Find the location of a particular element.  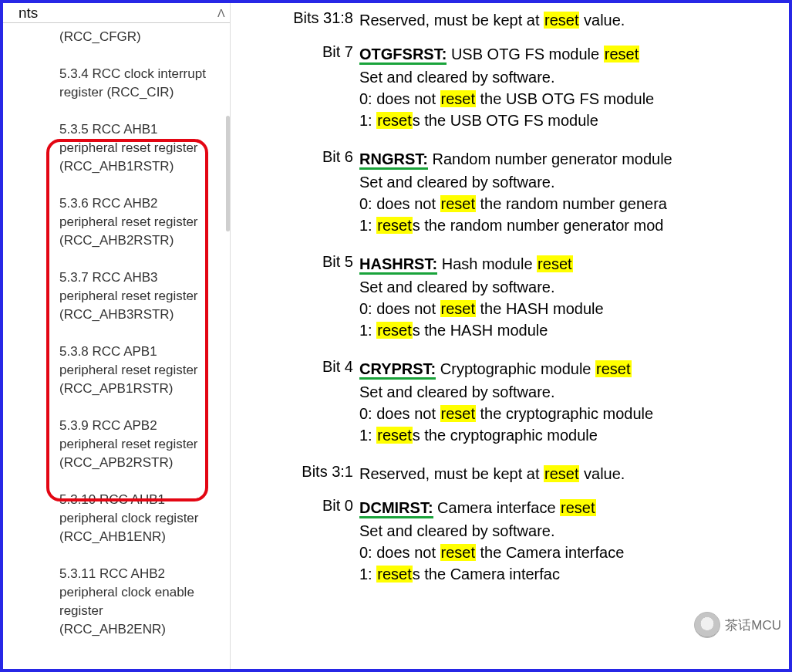

toc-item: 5.3.4 RCC clock interrupt register (RCC_… is located at coordinates (116, 83).